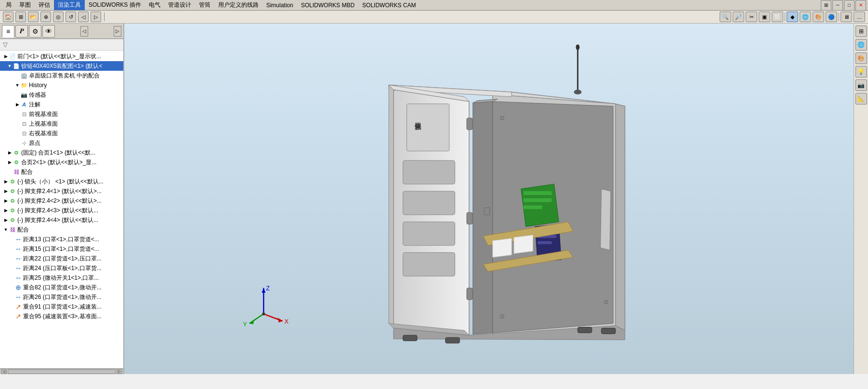 The width and height of the screenshot is (868, 389). Describe the element at coordinates (826, 5) in the screenshot. I see `win-restore-btn: ⊞` at that location.